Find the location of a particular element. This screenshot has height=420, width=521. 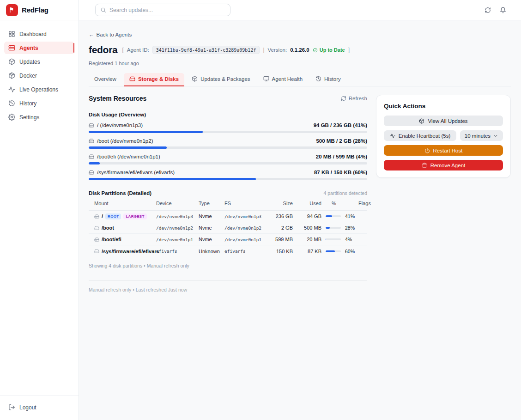

topbar: Search updates... is located at coordinates (300, 10).